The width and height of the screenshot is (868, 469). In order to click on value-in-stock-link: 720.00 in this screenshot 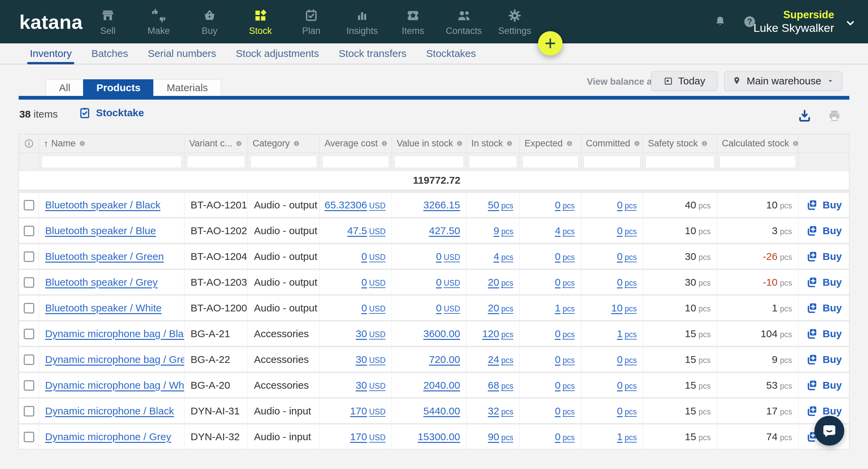, I will do `click(445, 360)`.